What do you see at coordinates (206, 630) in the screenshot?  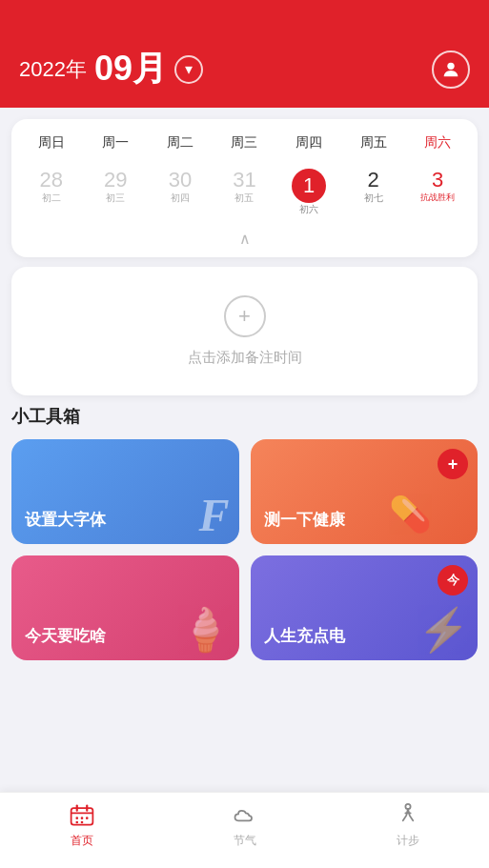 I see `food-icon: 🍦` at bounding box center [206, 630].